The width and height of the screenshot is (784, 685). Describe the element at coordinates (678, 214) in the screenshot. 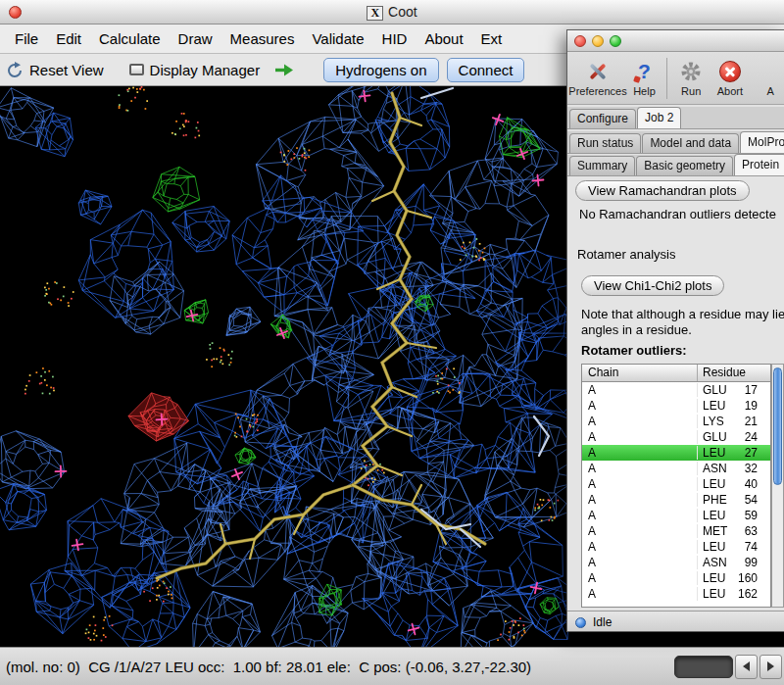

I see `ramachandran-result-text: No Ramachandran outliers detecte` at that location.